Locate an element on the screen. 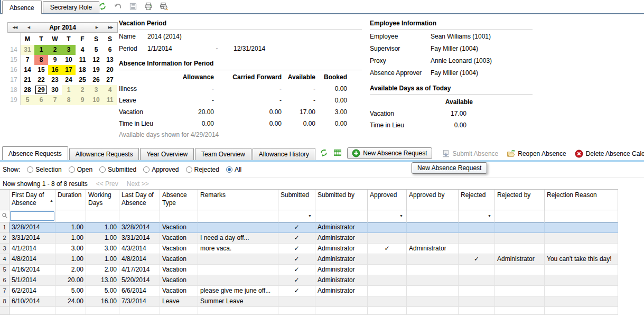  tab-team-overview: Team Overview is located at coordinates (223, 154).